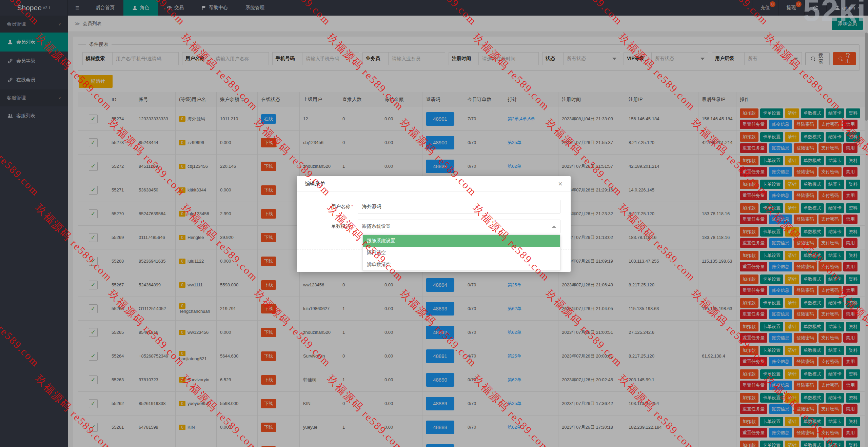 This screenshot has height=447, width=868. What do you see at coordinates (554, 226) in the screenshot?
I see `chevron-up-icon` at bounding box center [554, 226].